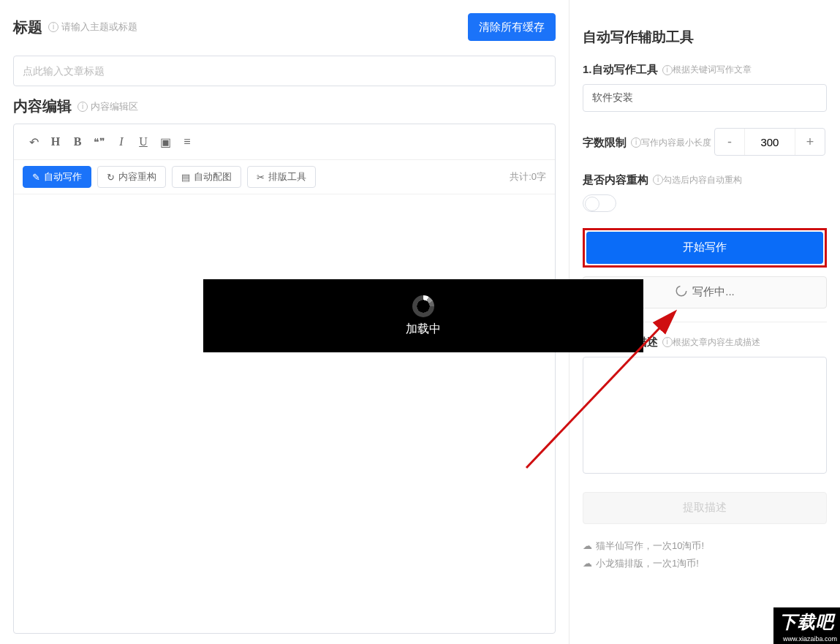 The width and height of the screenshot is (840, 644). What do you see at coordinates (705, 248) in the screenshot?
I see `highlight-annotation: 开始写作` at bounding box center [705, 248].